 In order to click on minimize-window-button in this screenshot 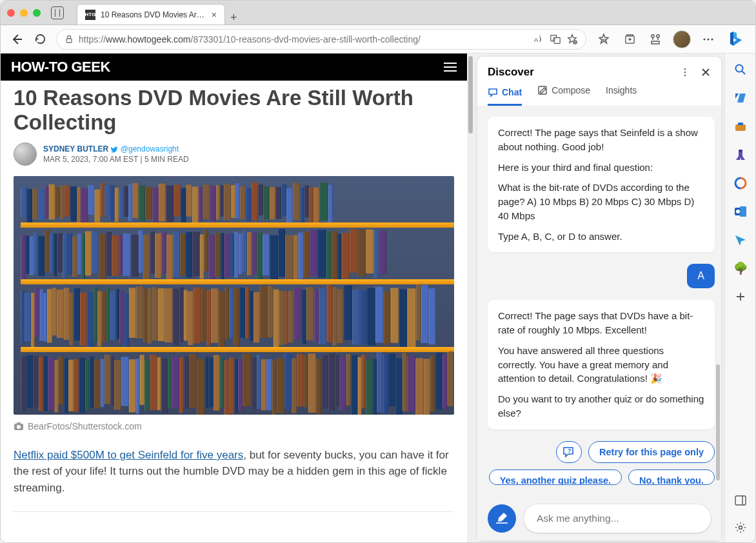, I will do `click(24, 13)`.